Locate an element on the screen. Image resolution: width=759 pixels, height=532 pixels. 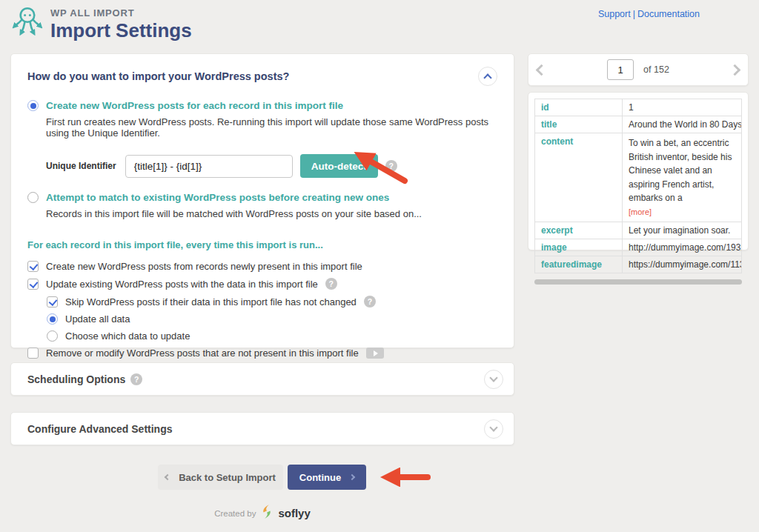
option-update-existing-label: Update existing WordPress posts with the… is located at coordinates (182, 285).